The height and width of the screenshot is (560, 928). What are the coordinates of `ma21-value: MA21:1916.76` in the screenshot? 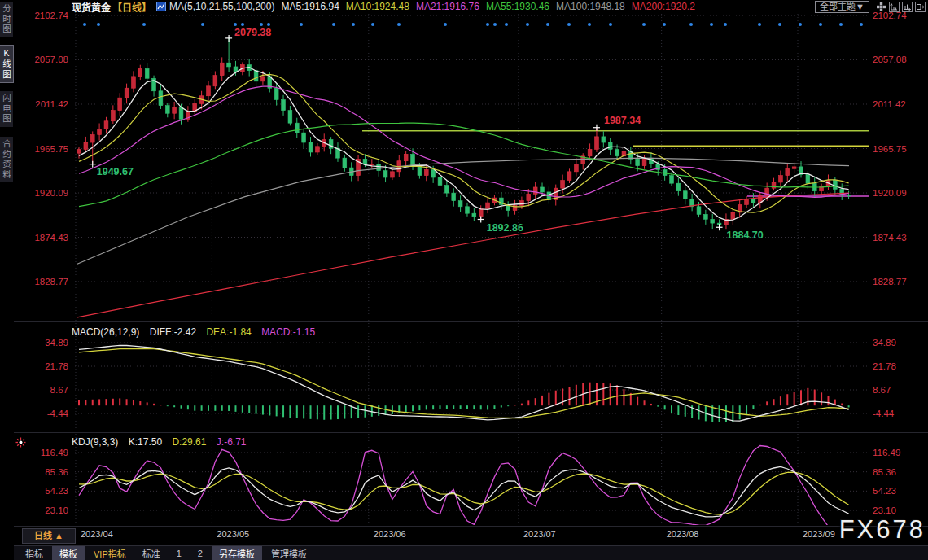 It's located at (448, 7).